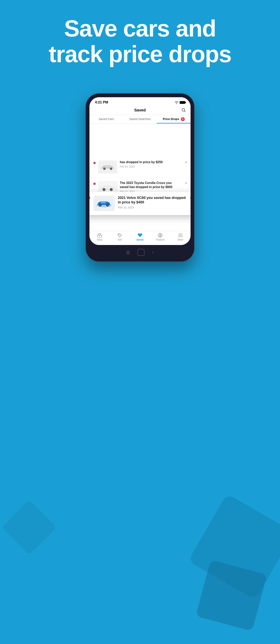 The width and height of the screenshot is (280, 644). What do you see at coordinates (140, 167) in the screenshot?
I see `price-drop-item: has dropped in price by $250 Feb 10, 202…` at bounding box center [140, 167].